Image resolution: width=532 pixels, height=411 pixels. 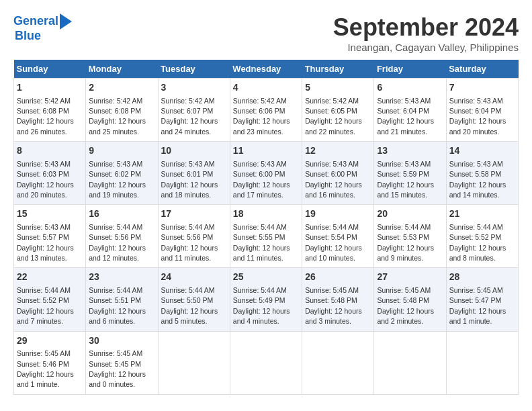 What do you see at coordinates (122, 151) in the screenshot?
I see `day-number: 9` at bounding box center [122, 151].